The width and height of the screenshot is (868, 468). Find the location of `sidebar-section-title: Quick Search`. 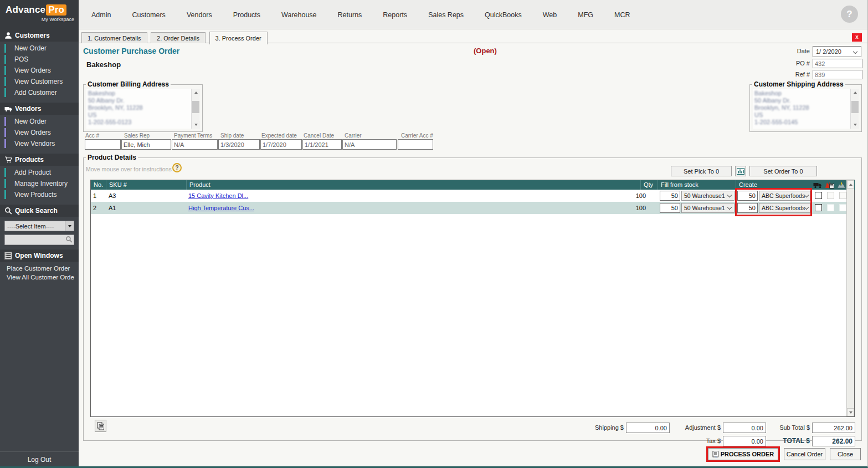

sidebar-section-title: Quick Search is located at coordinates (37, 211).